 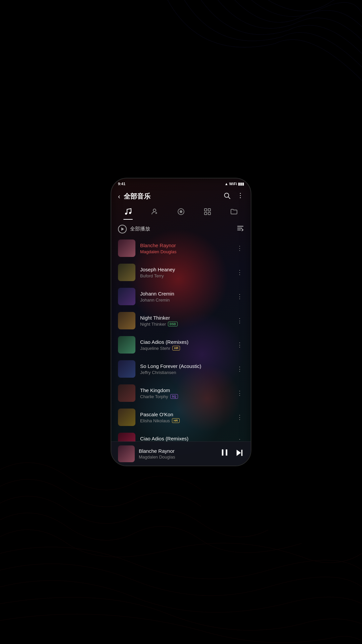 I want to click on song-subtitle: Night Thinker DSD, so click(x=185, y=324).